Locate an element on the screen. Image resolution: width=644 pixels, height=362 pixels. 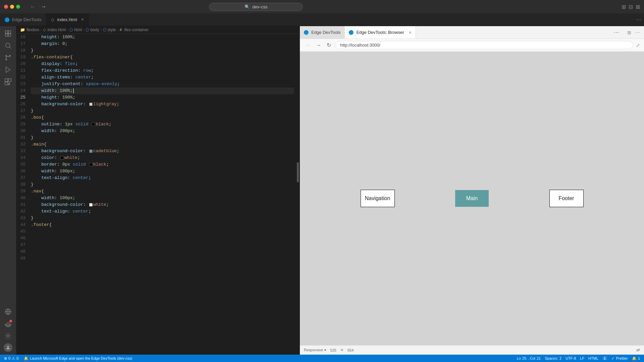
line-num-16: 16 is located at coordinates (22, 37).